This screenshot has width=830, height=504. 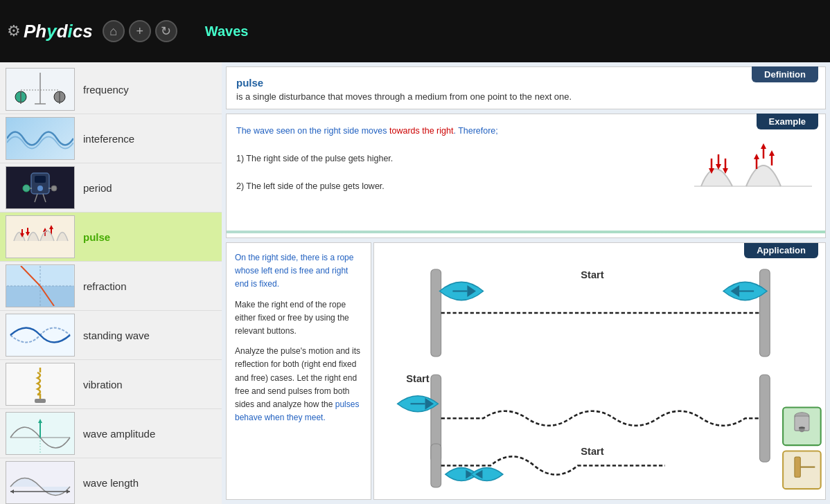 What do you see at coordinates (782, 251) in the screenshot?
I see `application-tab: Application` at bounding box center [782, 251].